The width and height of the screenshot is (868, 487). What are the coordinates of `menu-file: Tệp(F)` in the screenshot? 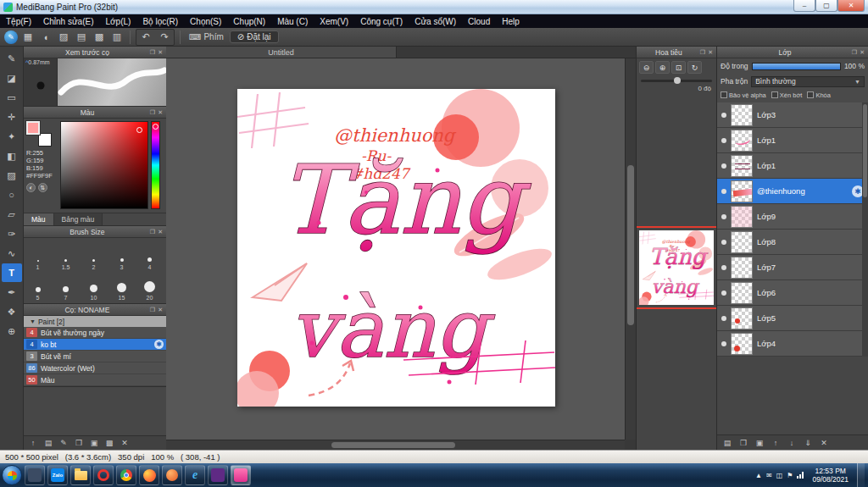 It's located at (19, 21).